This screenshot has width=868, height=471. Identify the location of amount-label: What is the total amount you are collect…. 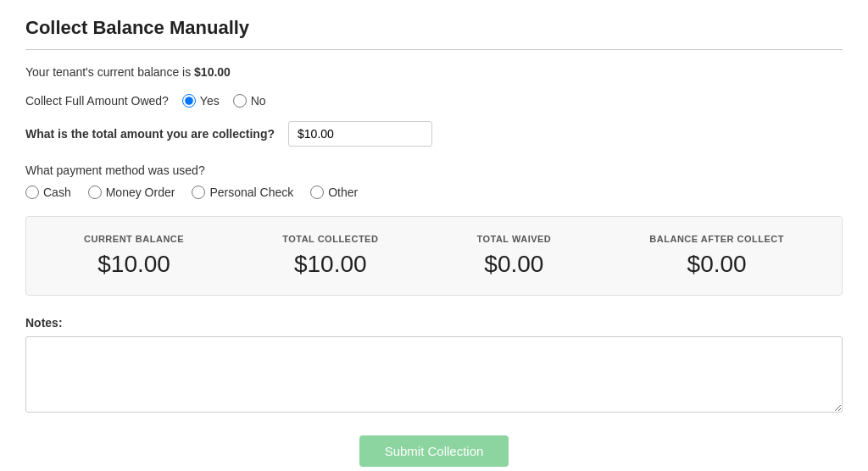
(150, 134).